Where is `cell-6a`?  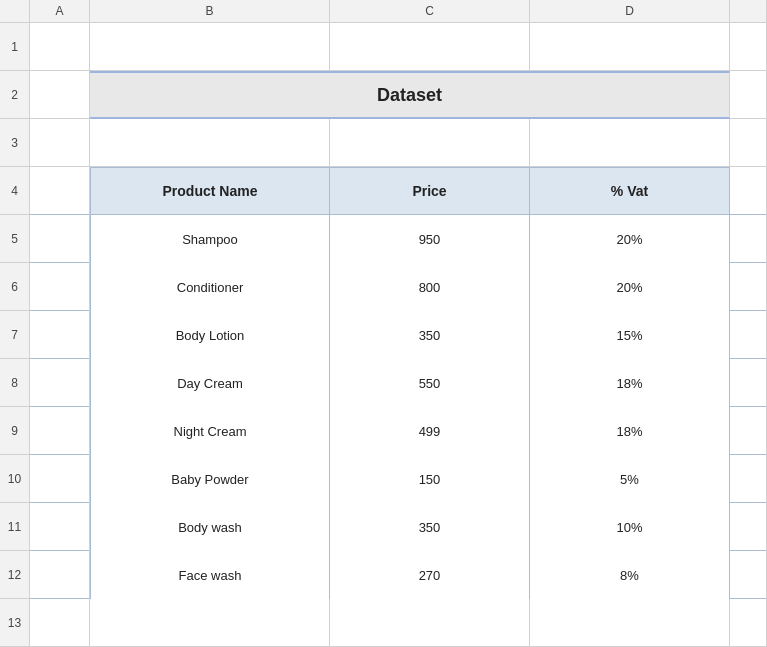
cell-6a is located at coordinates (60, 287).